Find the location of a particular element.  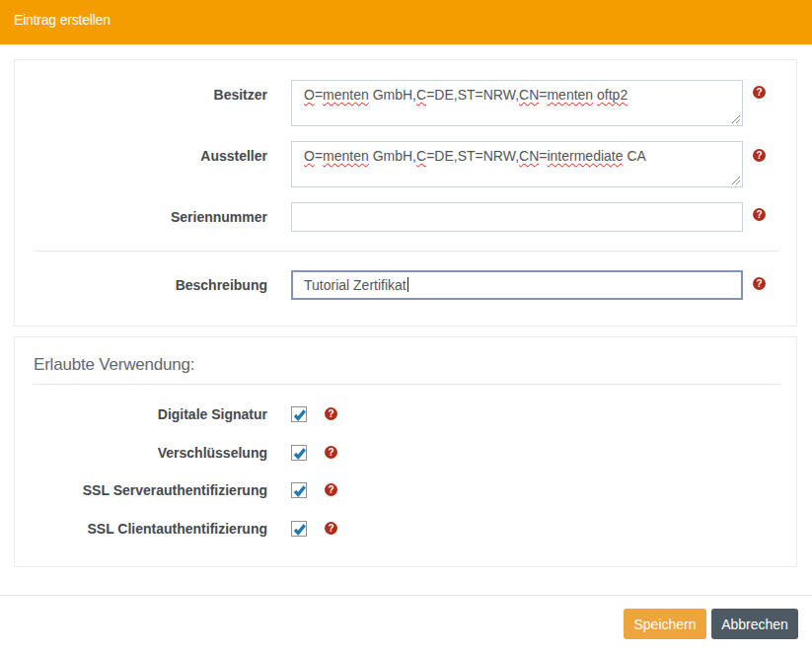

save-button: Speichern is located at coordinates (665, 623).